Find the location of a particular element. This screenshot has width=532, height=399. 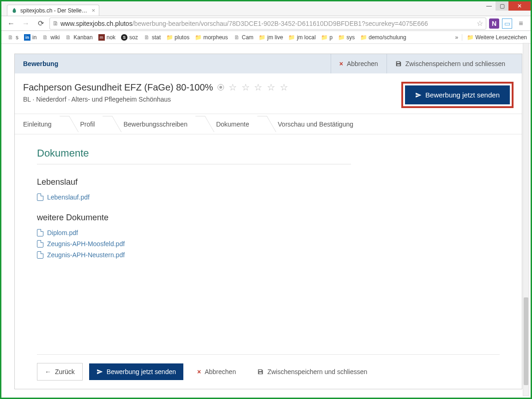

bookmark-folder: sys is located at coordinates (346, 37).